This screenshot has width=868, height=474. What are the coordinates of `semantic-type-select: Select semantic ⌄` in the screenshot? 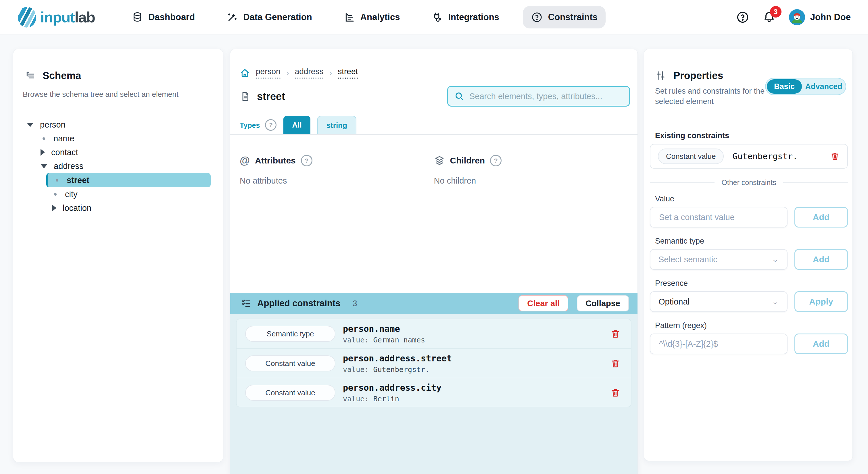 It's located at (719, 259).